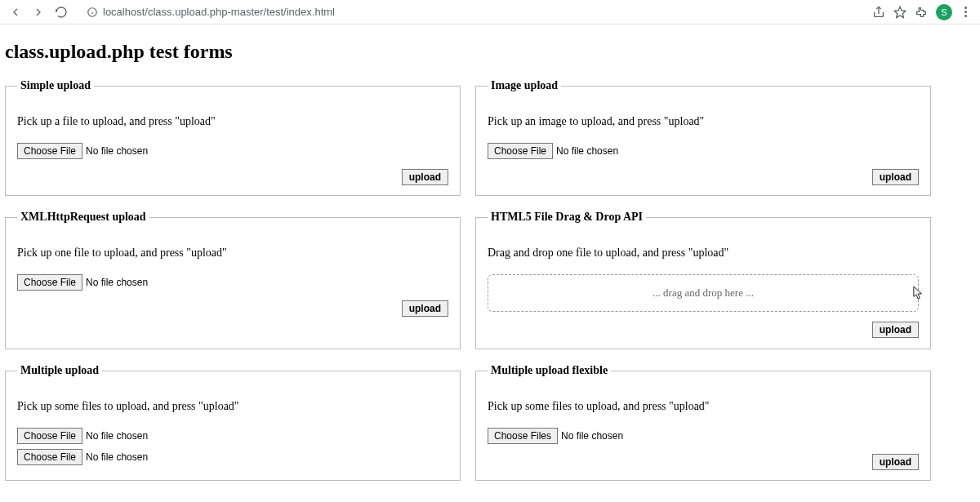 This screenshot has height=502, width=980. I want to click on form-instruction: Pick up a file to upload, and press "upl…, so click(233, 122).